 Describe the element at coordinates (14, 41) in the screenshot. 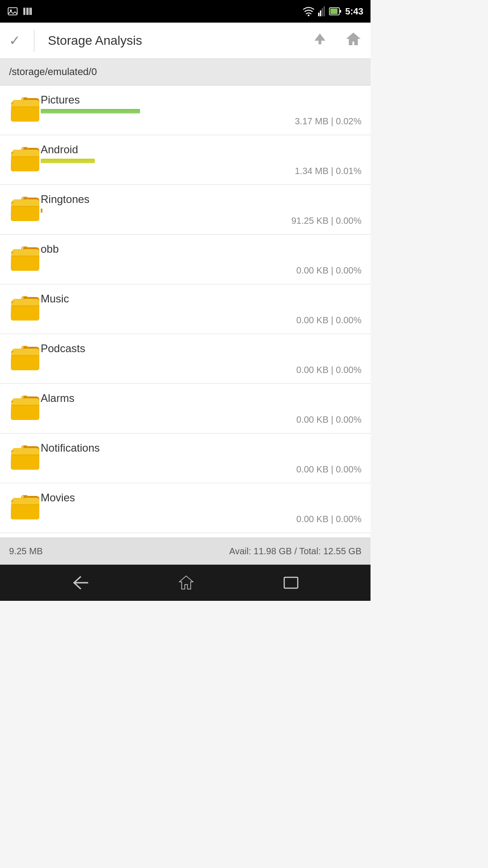

I see `check-button: ✓` at that location.